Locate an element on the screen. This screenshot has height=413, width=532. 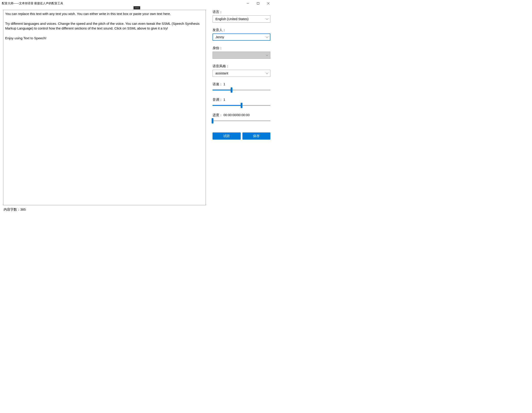
speaker-group: 发音人： Jenny is located at coordinates (242, 34).